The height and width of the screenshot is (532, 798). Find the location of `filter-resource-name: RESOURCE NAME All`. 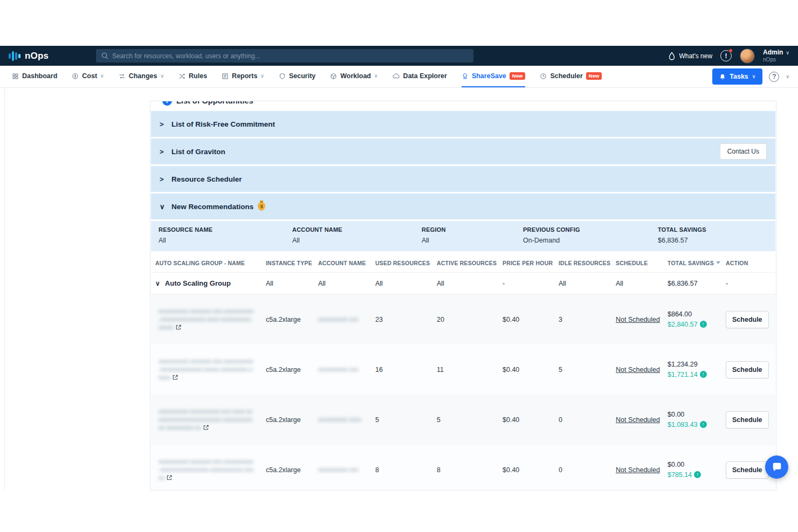

filter-resource-name: RESOURCE NAME All is located at coordinates (225, 239).